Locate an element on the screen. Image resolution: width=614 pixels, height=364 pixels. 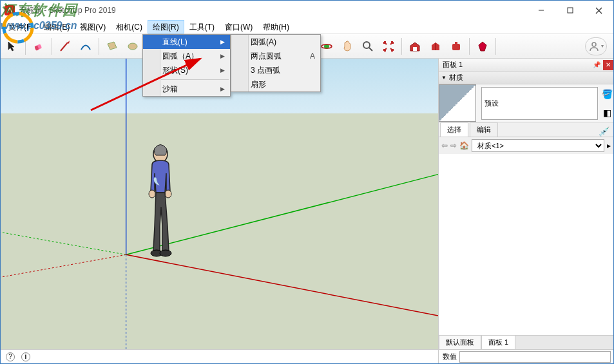
arc-submenu-two-point: 两点圆弧 A is located at coordinates (276, 56).